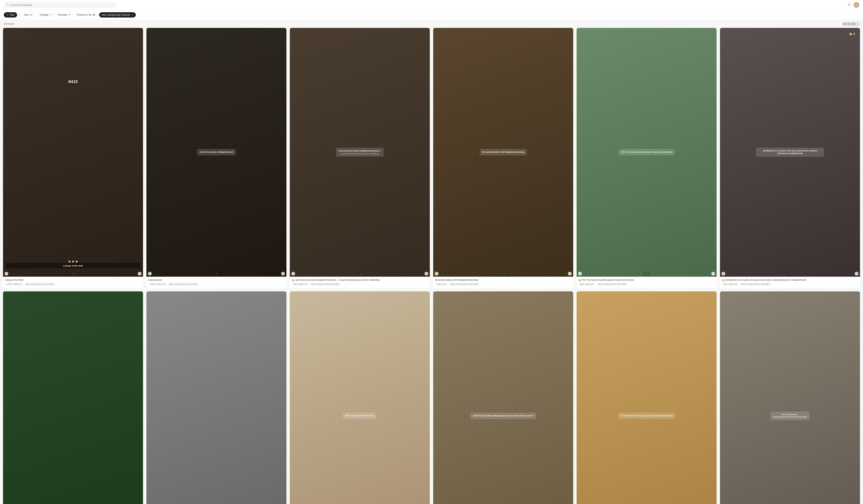  I want to click on results-bar: 30 Results Sort By Date, so click(432, 24).